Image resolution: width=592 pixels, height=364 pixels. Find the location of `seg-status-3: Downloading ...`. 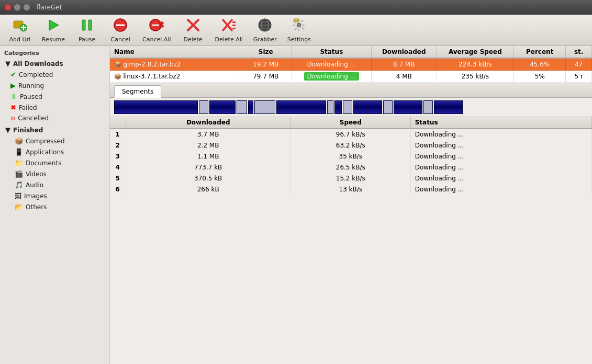

seg-status-3: Downloading ... is located at coordinates (501, 167).